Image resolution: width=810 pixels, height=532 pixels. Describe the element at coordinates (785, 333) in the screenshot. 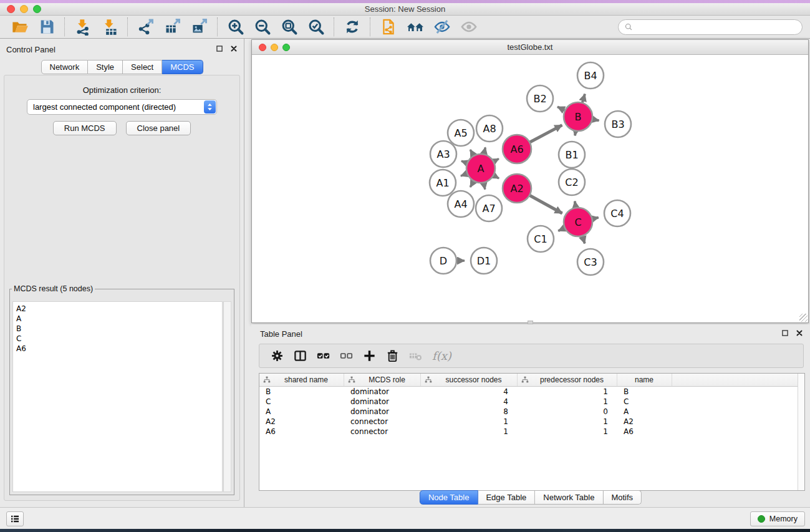

I see `float-table-panel-icon` at that location.